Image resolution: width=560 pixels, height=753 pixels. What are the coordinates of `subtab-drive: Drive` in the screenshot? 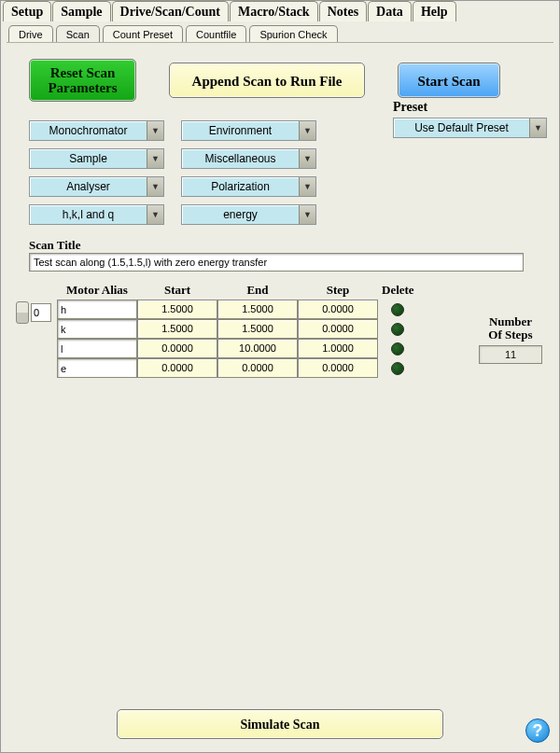 It's located at (31, 34).